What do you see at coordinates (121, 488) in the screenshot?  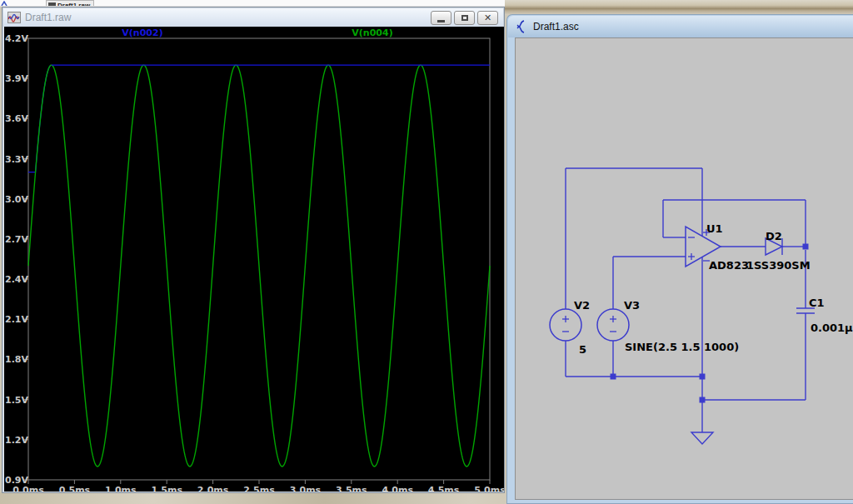 I see `x-tick-label: 1.0ms` at bounding box center [121, 488].